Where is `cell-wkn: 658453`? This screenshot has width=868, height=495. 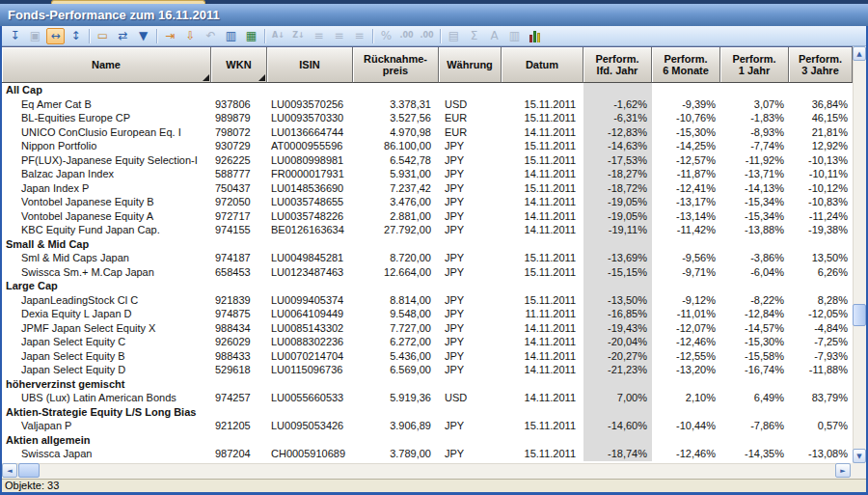 cell-wkn: 658453 is located at coordinates (239, 272).